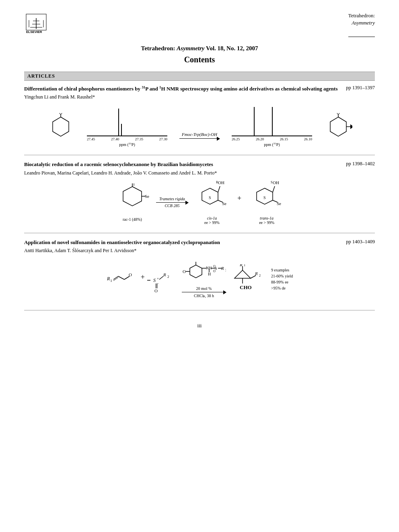  What do you see at coordinates (200, 89) in the screenshot?
I see `article1-header: Differentiation of chiral phosphorus ena…` at bounding box center [200, 89].